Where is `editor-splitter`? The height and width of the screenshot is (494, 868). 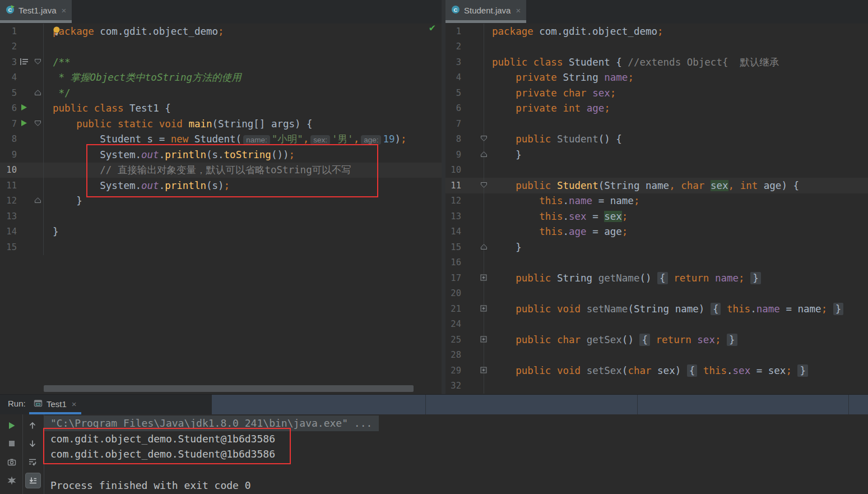 editor-splitter is located at coordinates (444, 197).